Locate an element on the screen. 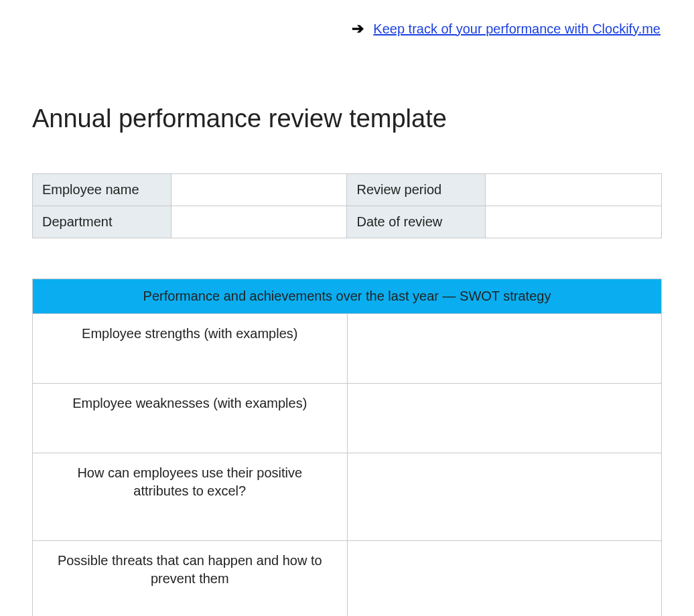 The height and width of the screenshot is (616, 694). value-department is located at coordinates (259, 222).